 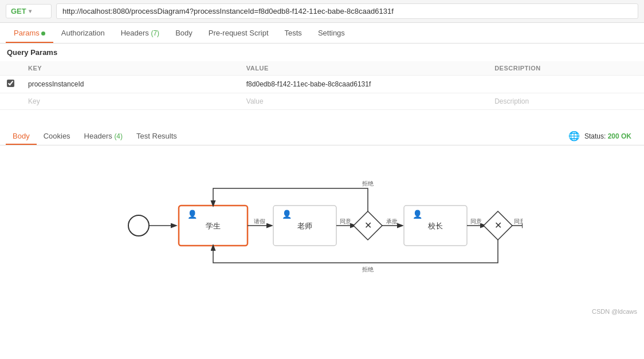 What do you see at coordinates (83, 33) in the screenshot?
I see `tab-authorization: Authorization` at bounding box center [83, 33].